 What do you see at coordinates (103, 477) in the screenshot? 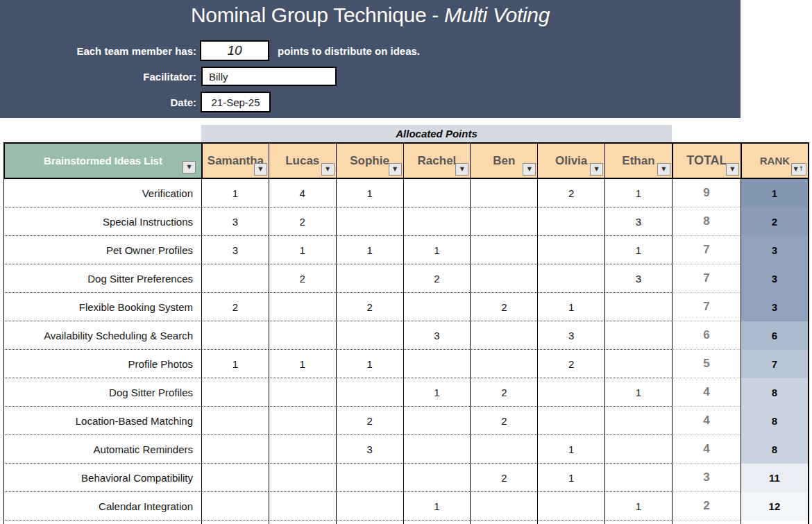
I see `idea-cell: Behavioral Compatibility` at bounding box center [103, 477].